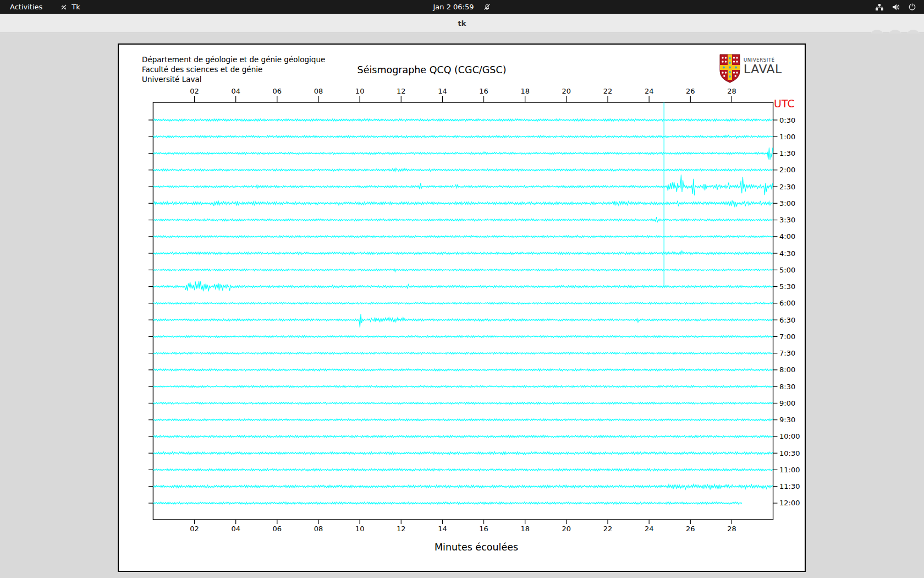 The width and height of the screenshot is (924, 578). What do you see at coordinates (788, 286) in the screenshot?
I see `utc-time-label: 5:30` at bounding box center [788, 286].